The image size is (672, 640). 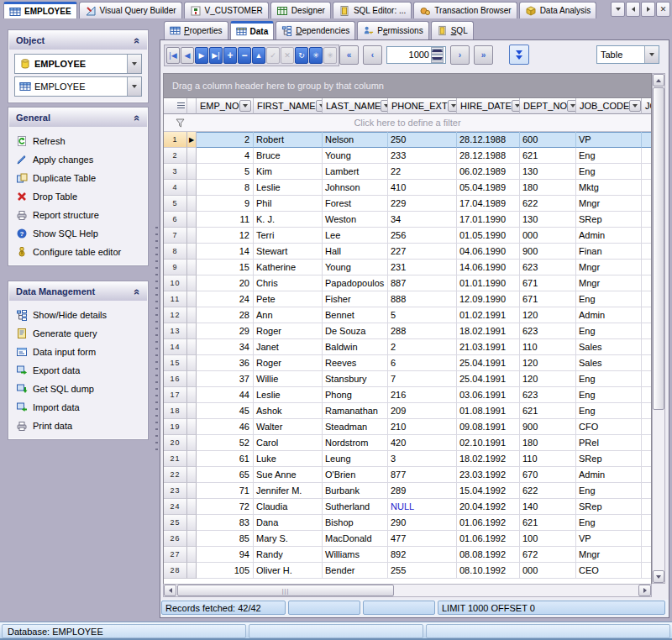 What do you see at coordinates (225, 106) in the screenshot?
I see `column-header-emp-no: EMP_NO` at bounding box center [225, 106].